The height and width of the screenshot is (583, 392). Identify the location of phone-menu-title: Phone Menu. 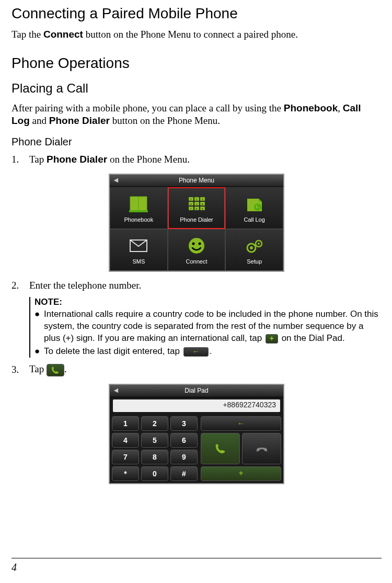
(203, 180).